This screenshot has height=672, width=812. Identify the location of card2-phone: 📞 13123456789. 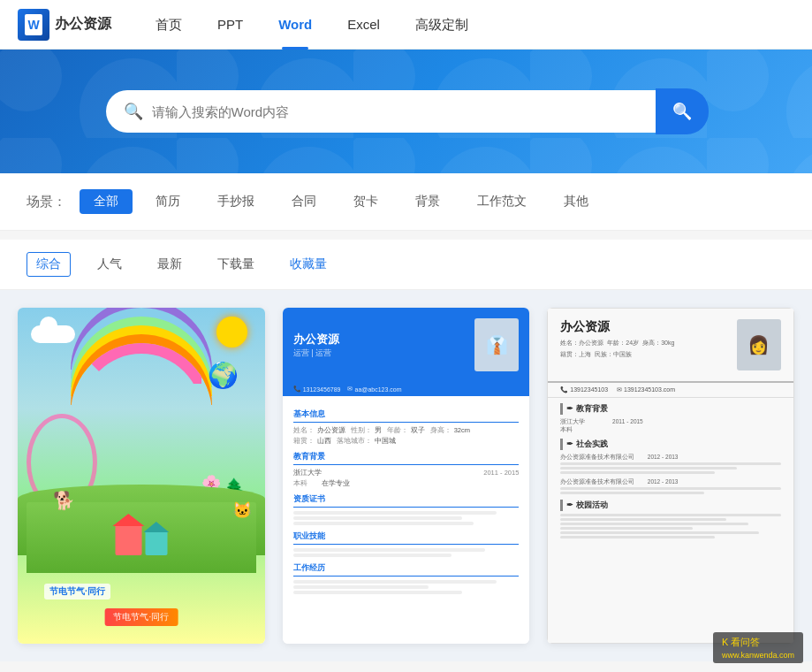
(317, 389).